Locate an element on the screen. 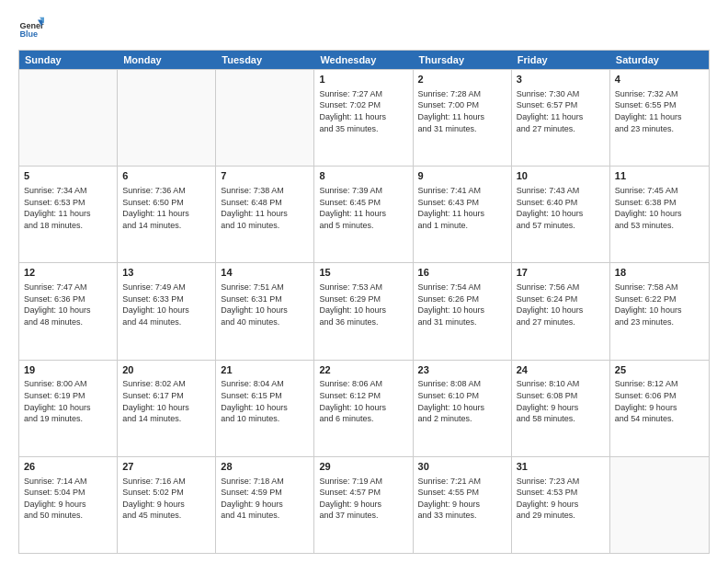 The image size is (728, 563). cell-day-number: 28 is located at coordinates (265, 467).